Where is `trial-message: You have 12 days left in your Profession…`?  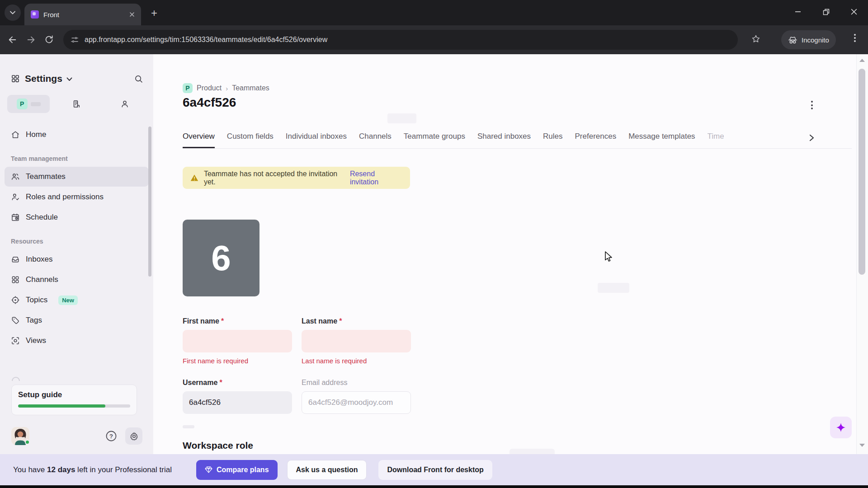 trial-message: You have 12 days left in your Profession… is located at coordinates (92, 470).